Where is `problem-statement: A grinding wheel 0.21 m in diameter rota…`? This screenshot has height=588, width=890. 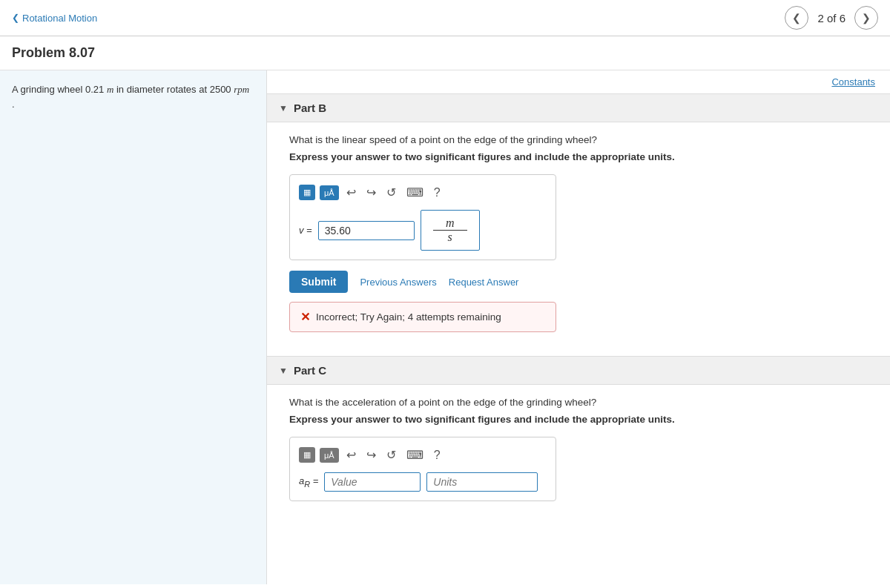
problem-statement: A grinding wheel 0.21 m in diameter rota… is located at coordinates (134, 96).